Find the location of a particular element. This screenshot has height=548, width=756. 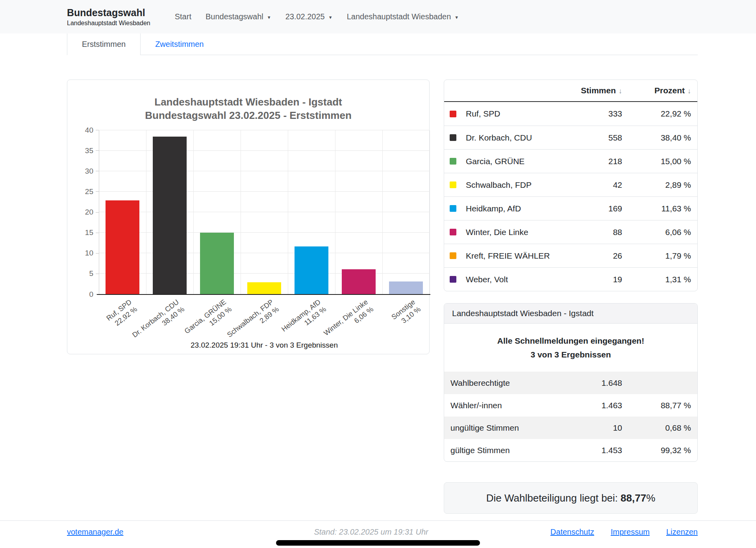

footer-link-lizenzen: Lizenzen is located at coordinates (682, 532).